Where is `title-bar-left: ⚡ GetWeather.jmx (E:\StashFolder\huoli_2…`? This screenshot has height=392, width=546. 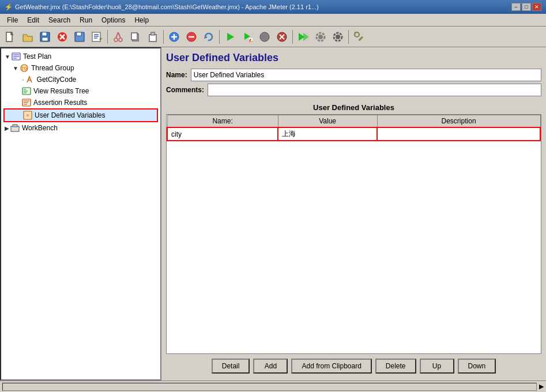
title-bar-left: ⚡ GetWeather.jmx (E:\StashFolder\huoli_2… is located at coordinates (161, 7).